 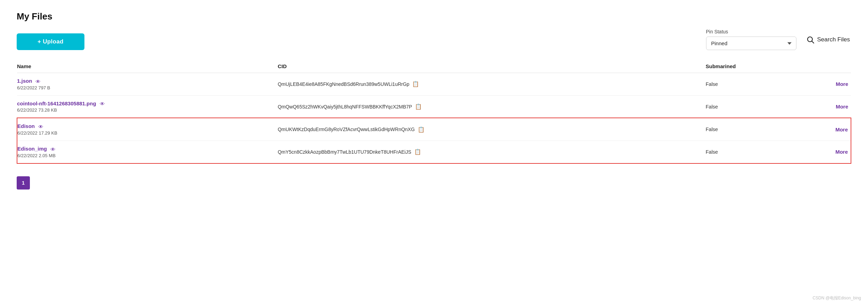 I want to click on col-submarined: Submarined, so click(x=754, y=66).